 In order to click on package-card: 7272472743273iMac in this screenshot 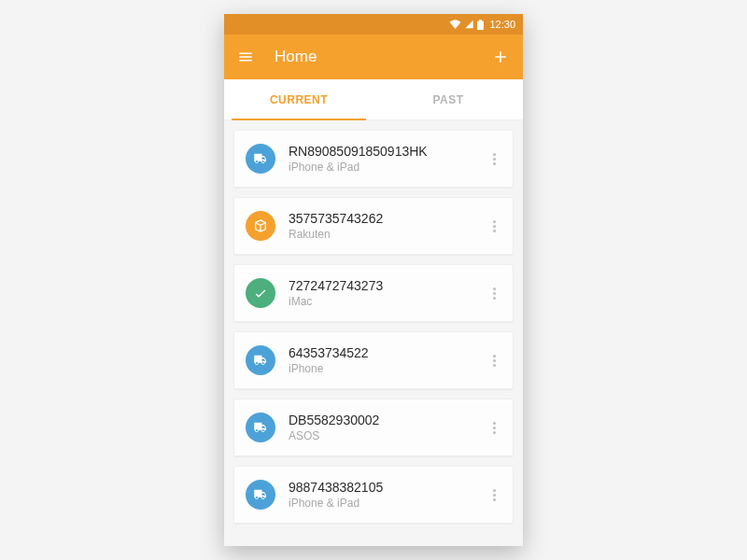, I will do `click(374, 293)`.